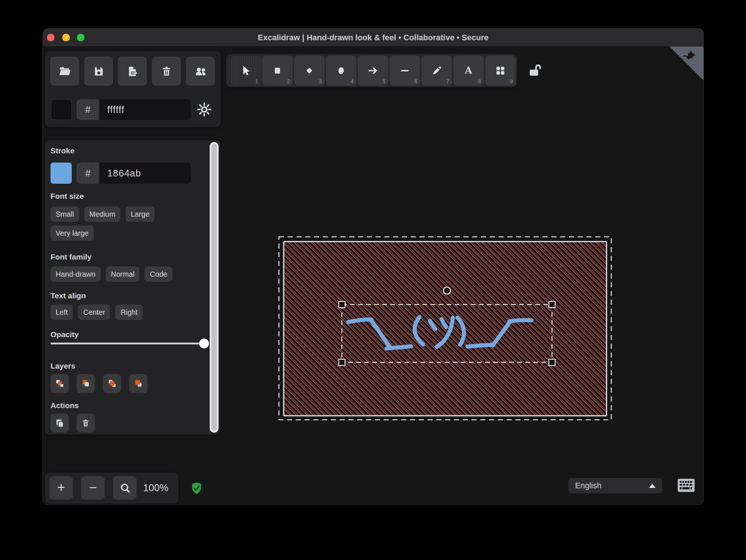 This screenshot has height=560, width=746. Describe the element at coordinates (214, 287) in the screenshot. I see `panel-scrollbar-thumb` at that location.